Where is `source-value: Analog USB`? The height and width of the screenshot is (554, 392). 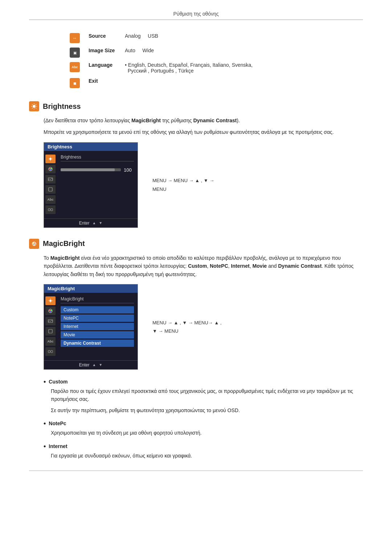
source-value: Analog USB is located at coordinates (189, 38).